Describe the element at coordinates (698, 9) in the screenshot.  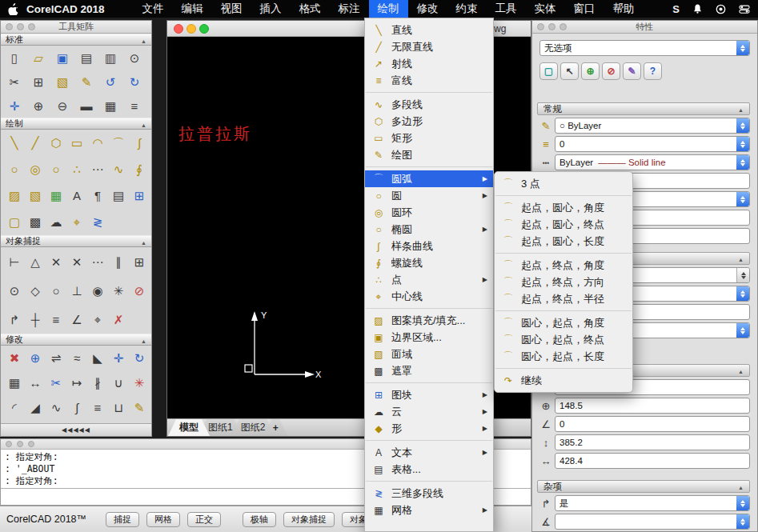
I see `notification-bell-icon` at that location.